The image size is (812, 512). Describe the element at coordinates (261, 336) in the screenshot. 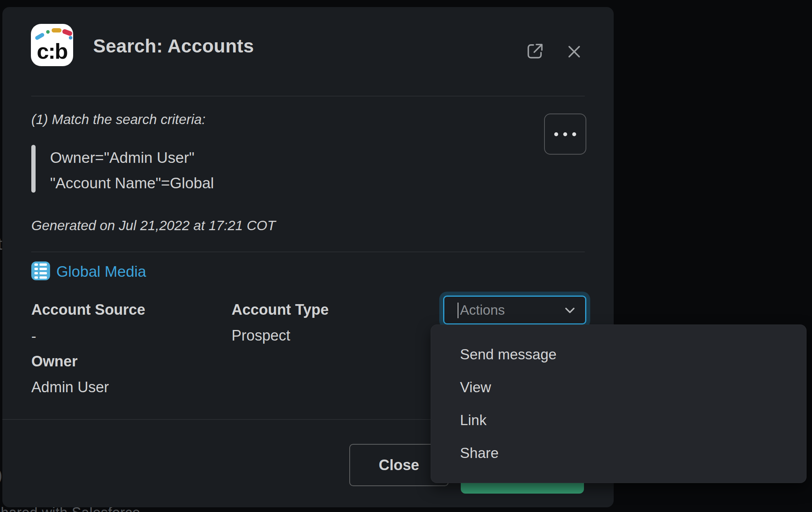

I see `field-value-account-type: Prospect` at that location.